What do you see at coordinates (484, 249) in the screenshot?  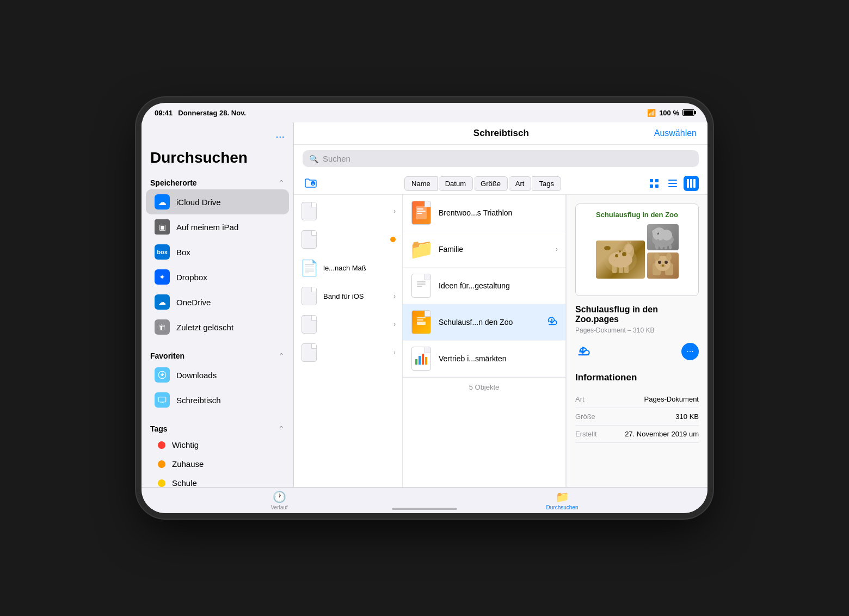 I see `file-item-familie: 📁 Familie ›` at bounding box center [484, 249].